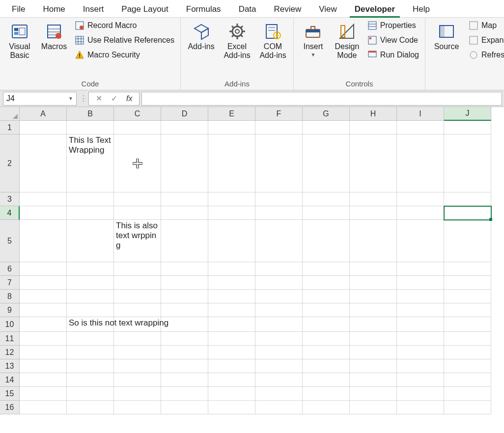 The height and width of the screenshot is (433, 504). What do you see at coordinates (125, 40) in the screenshot?
I see `use-relative-references-button: Use Relative References` at bounding box center [125, 40].